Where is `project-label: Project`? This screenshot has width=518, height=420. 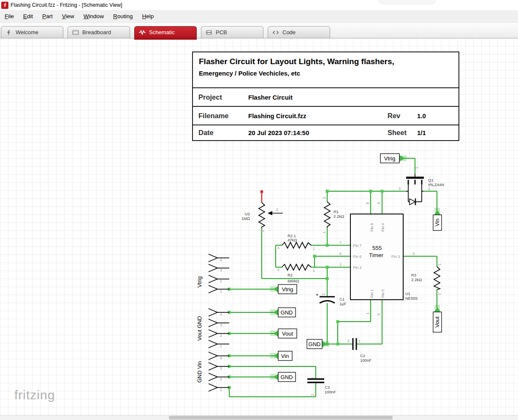
project-label: Project is located at coordinates (223, 97).